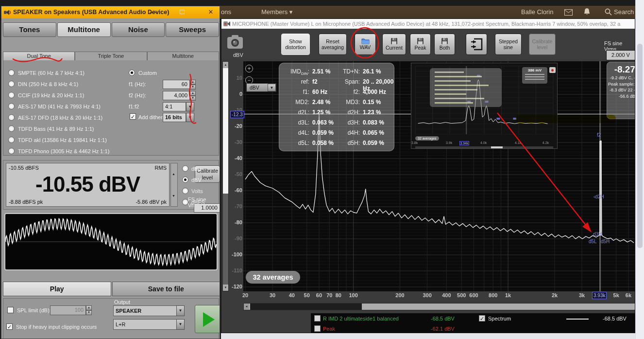  Describe the element at coordinates (421, 44) in the screenshot. I see `toolbar-button-peak: Peak` at that location.